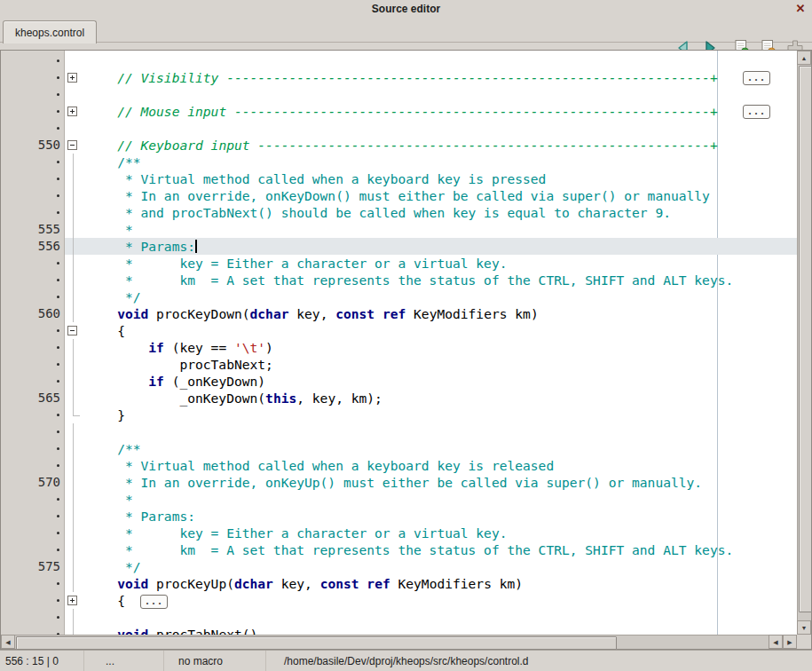  Describe the element at coordinates (776, 642) in the screenshot. I see `scroll-left-button-right-end: ◀` at that location.